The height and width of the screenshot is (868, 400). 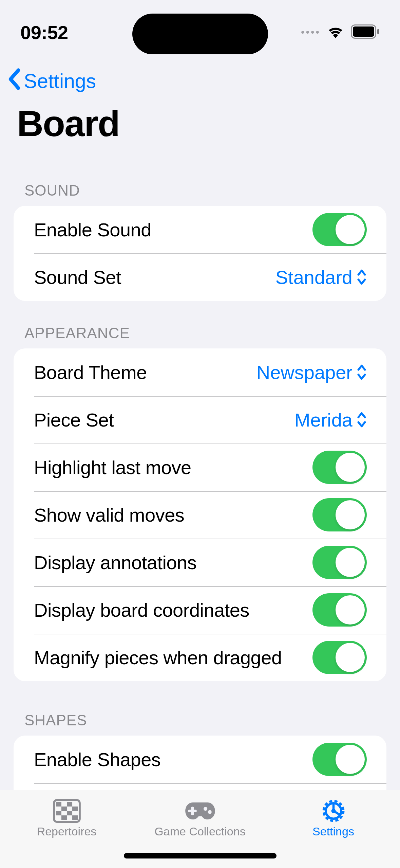 I want to click on page-title: Board, so click(x=200, y=128).